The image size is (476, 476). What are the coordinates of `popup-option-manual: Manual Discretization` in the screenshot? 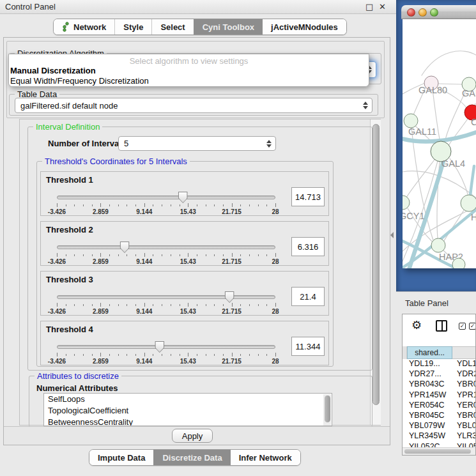 It's located at (189, 71).